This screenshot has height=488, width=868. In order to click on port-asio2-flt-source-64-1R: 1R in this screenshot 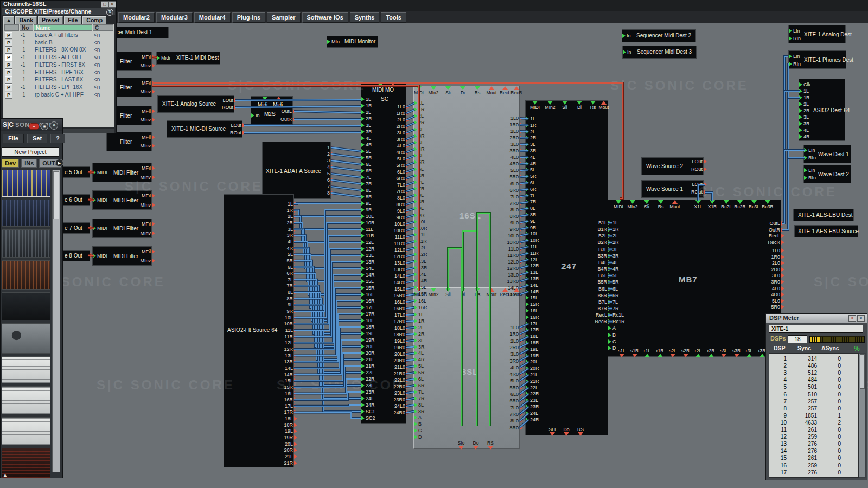, I will do `click(292, 210)`.